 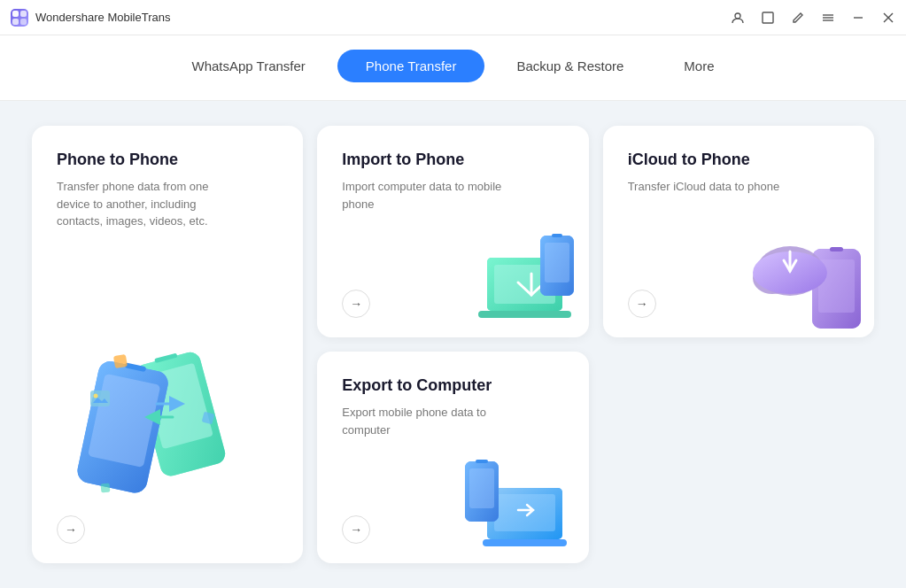 What do you see at coordinates (422, 422) in the screenshot?
I see `card-export-desc: Export mobile phone data to computer` at bounding box center [422, 422].